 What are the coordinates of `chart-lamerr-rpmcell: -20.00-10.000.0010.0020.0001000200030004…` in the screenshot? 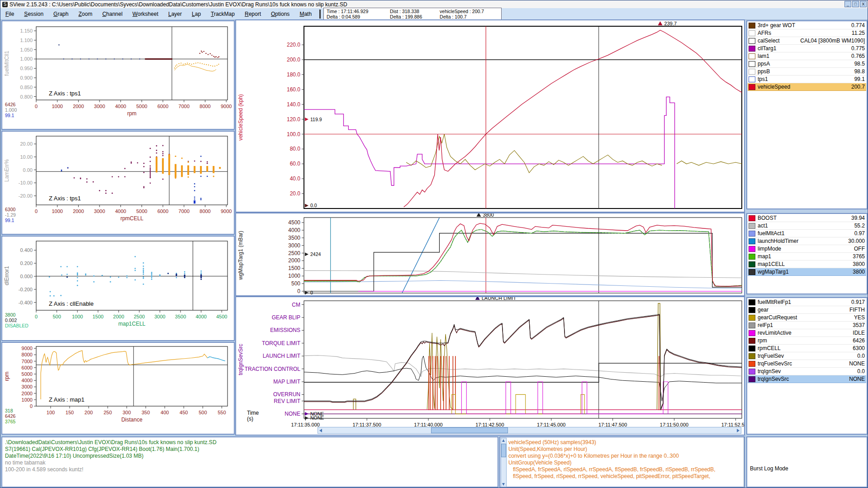 It's located at (118, 183).